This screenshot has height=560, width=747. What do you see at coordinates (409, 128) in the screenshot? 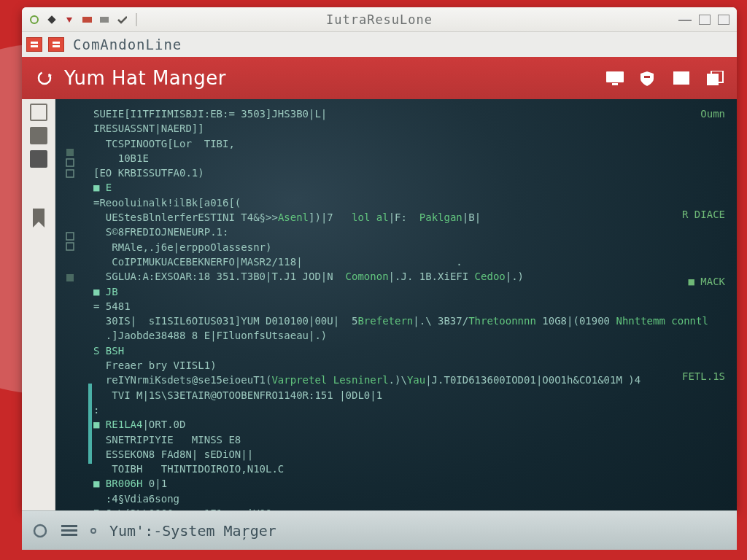
I see `terminal-line: IRESUASSNT|NAERD]]` at bounding box center [409, 128].